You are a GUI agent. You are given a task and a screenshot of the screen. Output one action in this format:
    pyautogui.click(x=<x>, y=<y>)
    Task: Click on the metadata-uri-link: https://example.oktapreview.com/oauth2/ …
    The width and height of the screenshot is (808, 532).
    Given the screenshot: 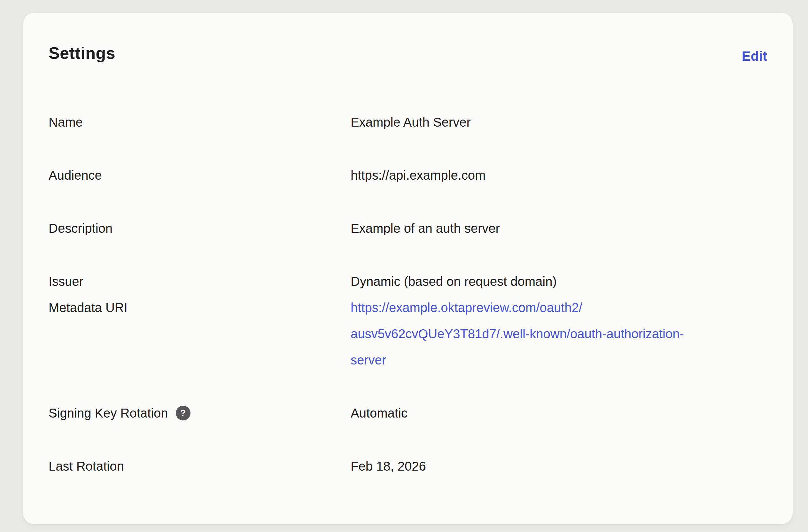 What is the action you would take?
    pyautogui.click(x=559, y=334)
    